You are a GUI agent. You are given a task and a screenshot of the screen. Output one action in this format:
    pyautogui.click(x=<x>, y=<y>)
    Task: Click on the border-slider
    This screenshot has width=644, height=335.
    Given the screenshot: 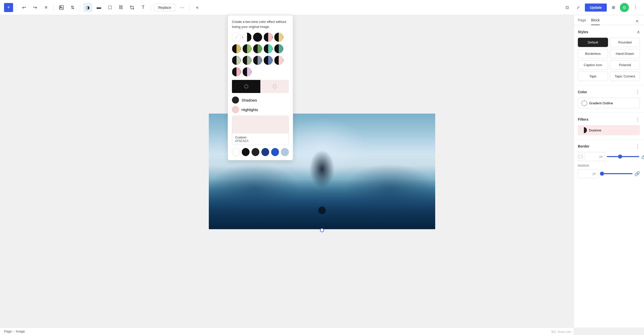 What is the action you would take?
    pyautogui.click(x=623, y=157)
    